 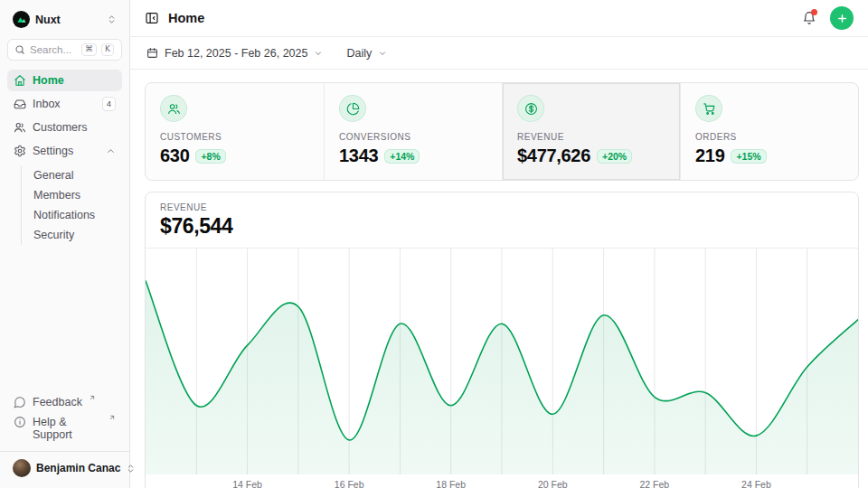 What do you see at coordinates (20, 80) in the screenshot?
I see `home-icon` at bounding box center [20, 80].